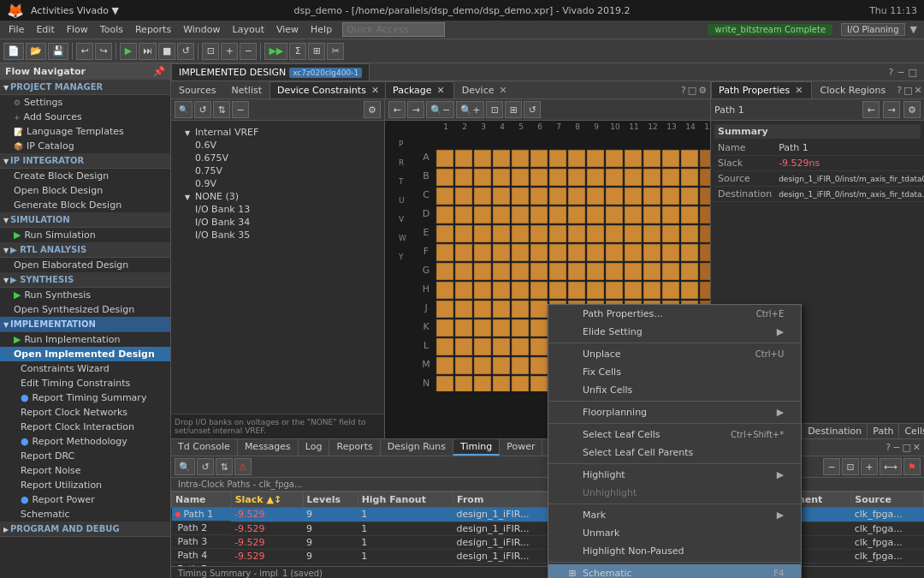 The height and width of the screenshot is (578, 924). What do you see at coordinates (205, 467) in the screenshot?
I see `timing-refresh: ↺` at bounding box center [205, 467].